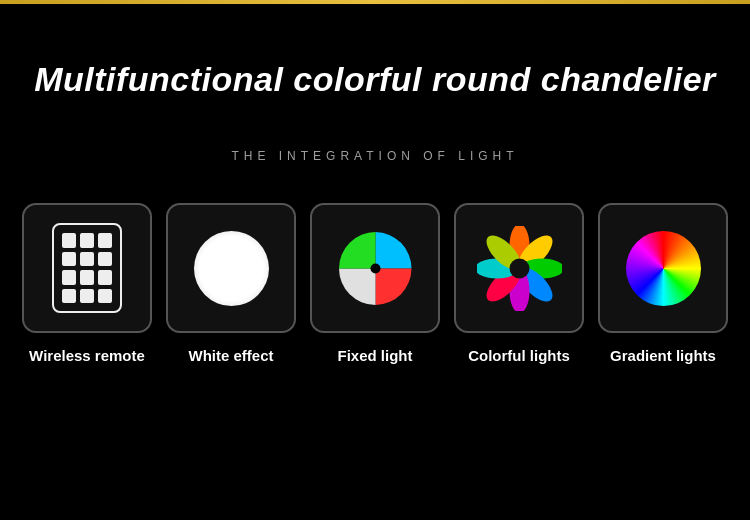  I want to click on colorful-flower-icon, so click(520, 268).